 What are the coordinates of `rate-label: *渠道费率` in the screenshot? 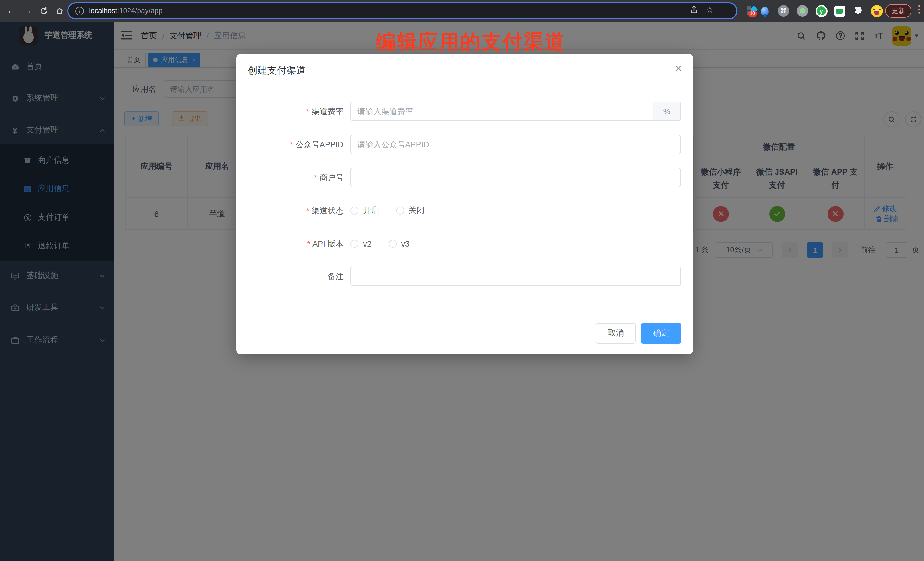 It's located at (290, 111).